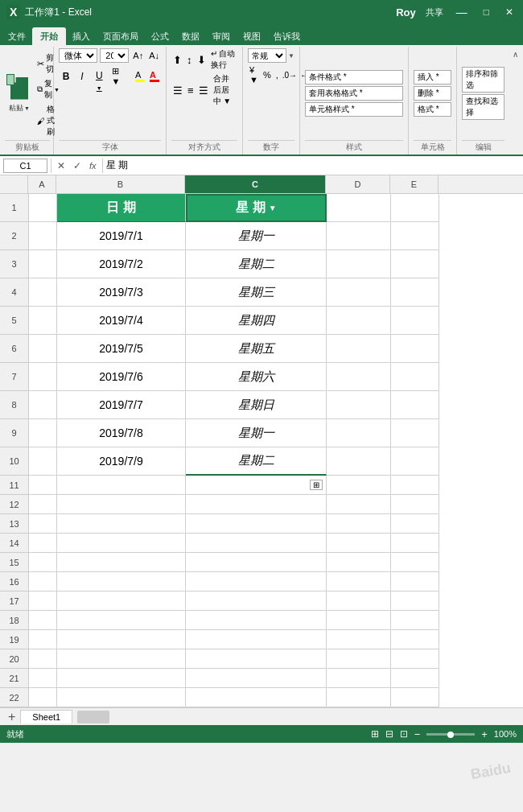 The width and height of the screenshot is (523, 812). I want to click on row-header-14: 14, so click(14, 543).